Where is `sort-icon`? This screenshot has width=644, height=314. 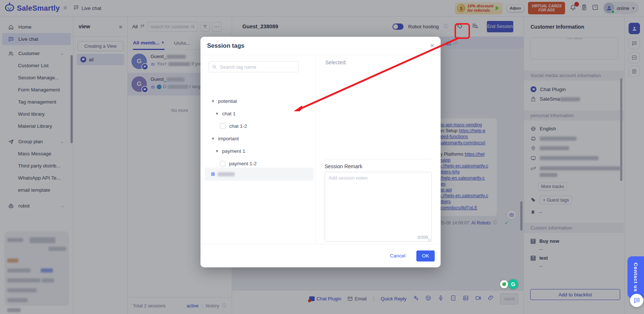
sort-icon is located at coordinates (142, 27).